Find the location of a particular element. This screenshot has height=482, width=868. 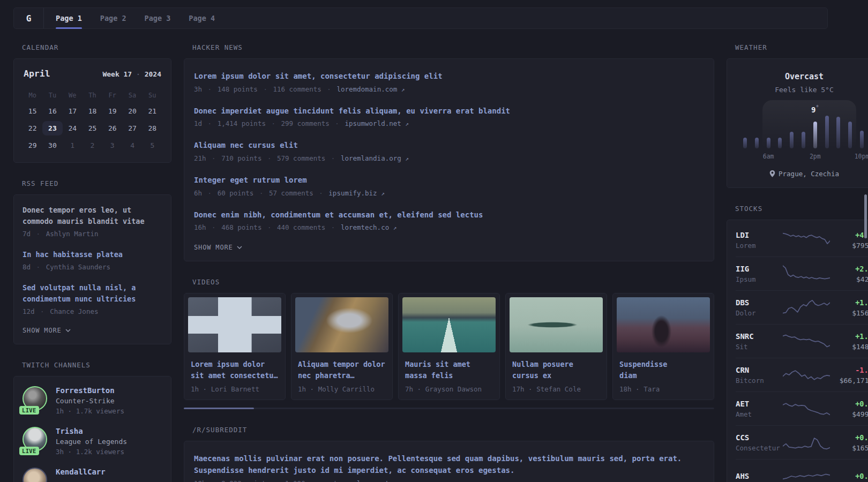

video-card: Lorem ipsum dolorsit amet consectetu…1h … is located at coordinates (235, 347).